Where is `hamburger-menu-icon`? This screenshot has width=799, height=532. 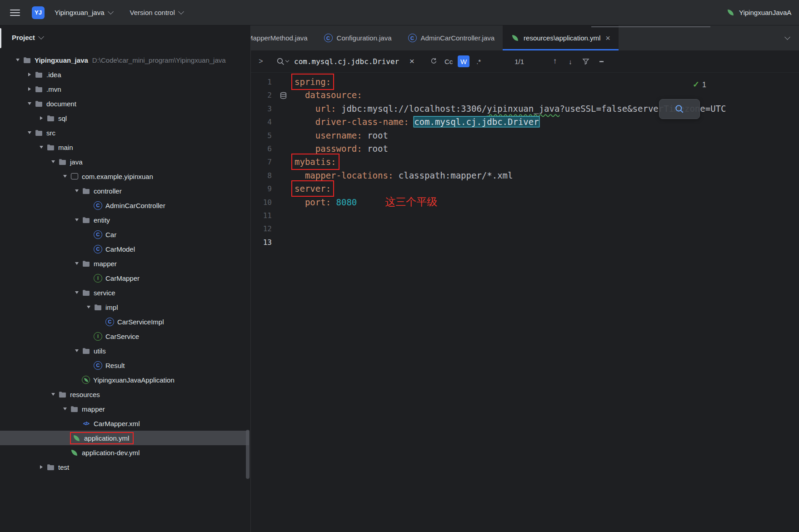 hamburger-menu-icon is located at coordinates (15, 13).